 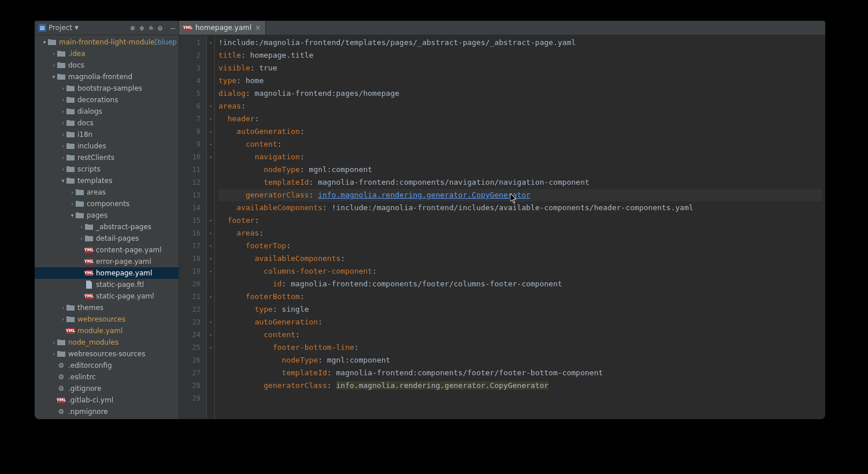 What do you see at coordinates (106, 331) in the screenshot?
I see `tree-item: YMLmodule.yaml` at bounding box center [106, 331].